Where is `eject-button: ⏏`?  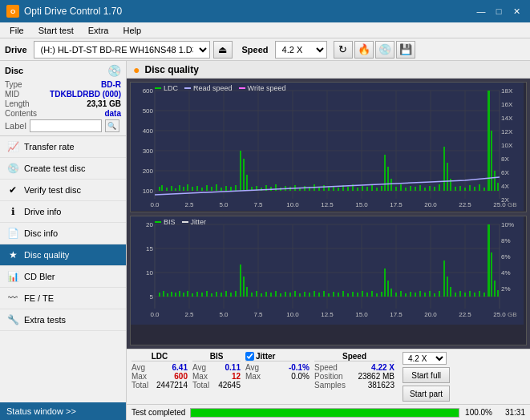 eject-button: ⏏ is located at coordinates (223, 50).